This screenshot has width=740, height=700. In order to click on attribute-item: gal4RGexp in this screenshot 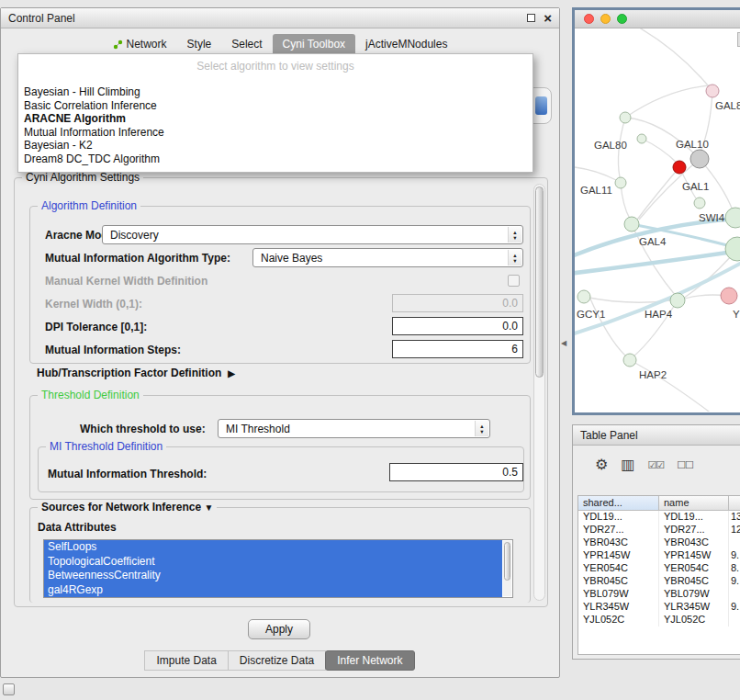, I will do `click(274, 591)`.